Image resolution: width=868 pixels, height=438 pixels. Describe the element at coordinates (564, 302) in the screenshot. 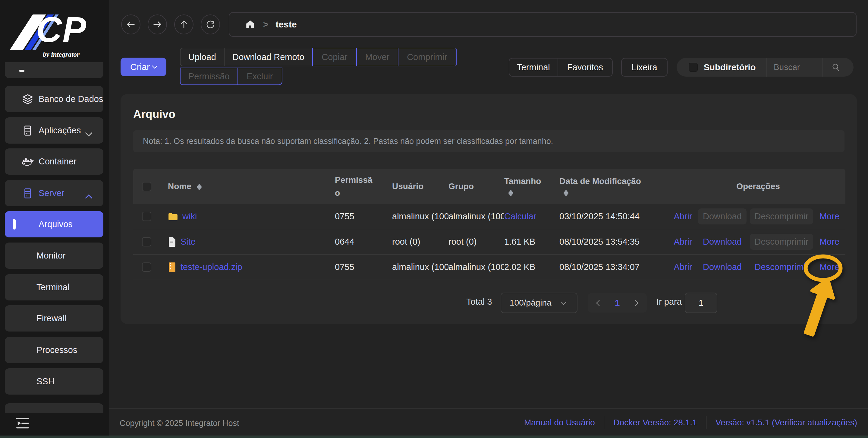

I see `chevron-down-icon` at that location.